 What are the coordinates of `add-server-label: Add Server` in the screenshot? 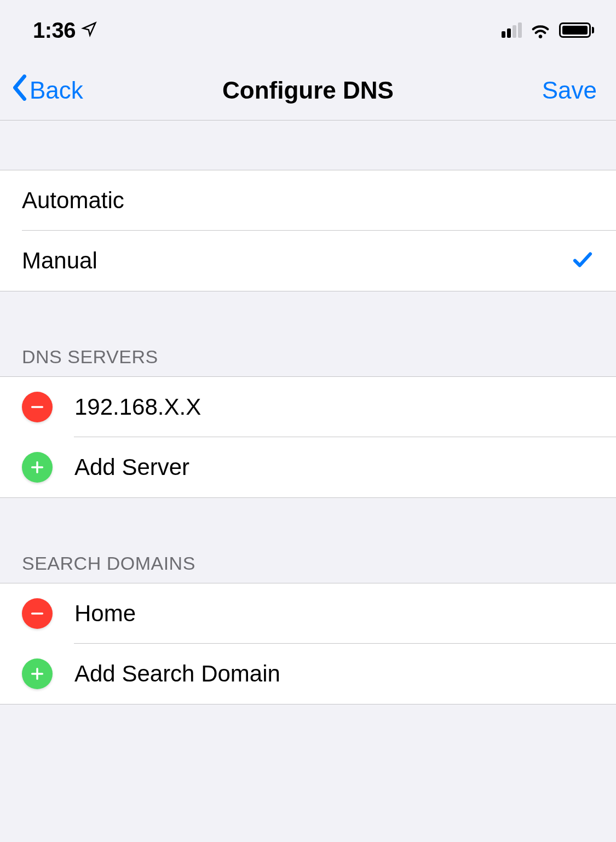 It's located at (132, 467).